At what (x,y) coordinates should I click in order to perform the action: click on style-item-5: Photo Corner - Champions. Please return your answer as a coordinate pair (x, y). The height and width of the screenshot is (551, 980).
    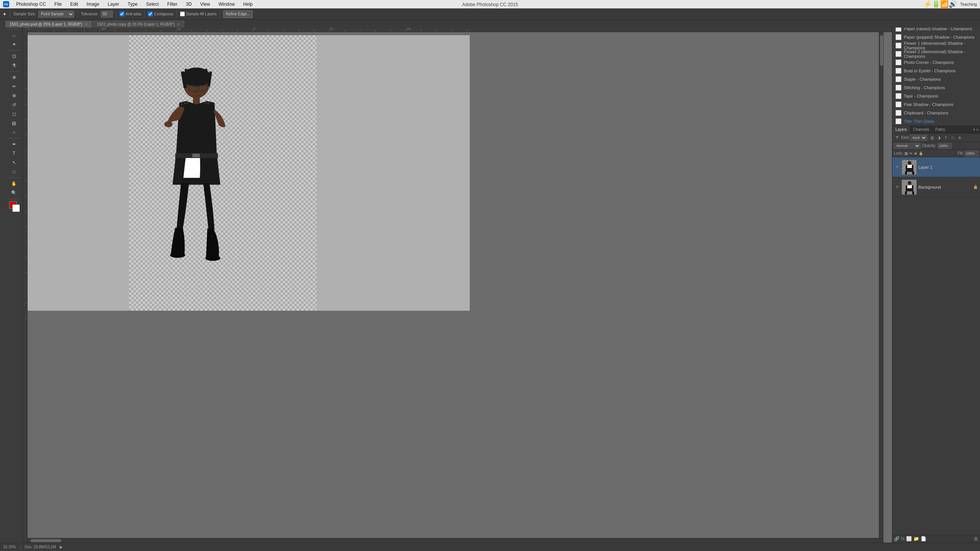
    Looking at the image, I should click on (936, 62).